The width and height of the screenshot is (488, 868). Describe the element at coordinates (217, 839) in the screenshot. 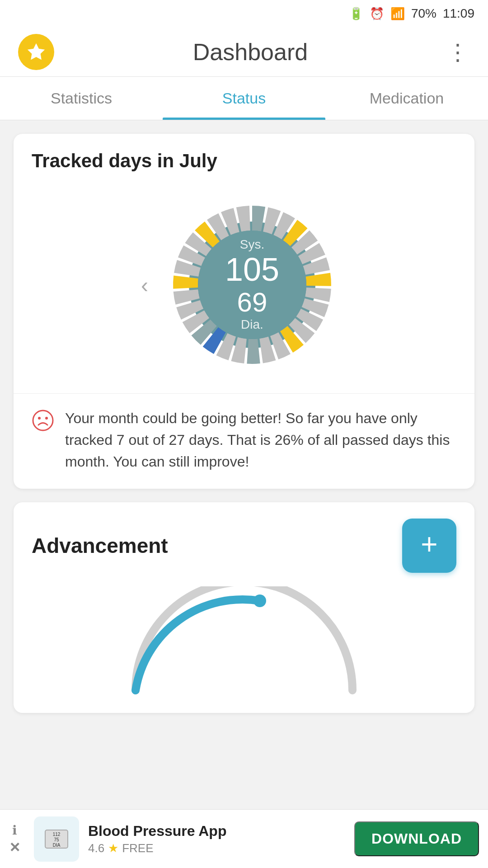

I see `ad-info-block: Blood Pressure App 4.6 ★ FREE` at that location.